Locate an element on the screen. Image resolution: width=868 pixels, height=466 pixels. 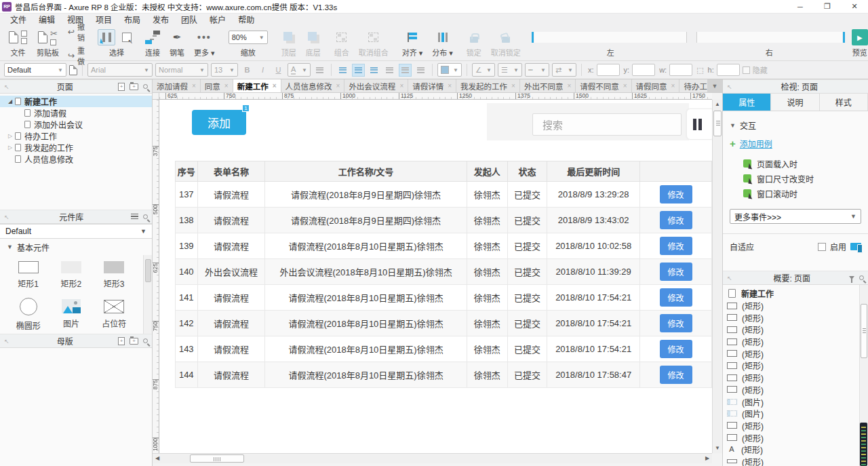
canvas-horizontal-scrollbar: ◀ ▶ is located at coordinates (433, 459).